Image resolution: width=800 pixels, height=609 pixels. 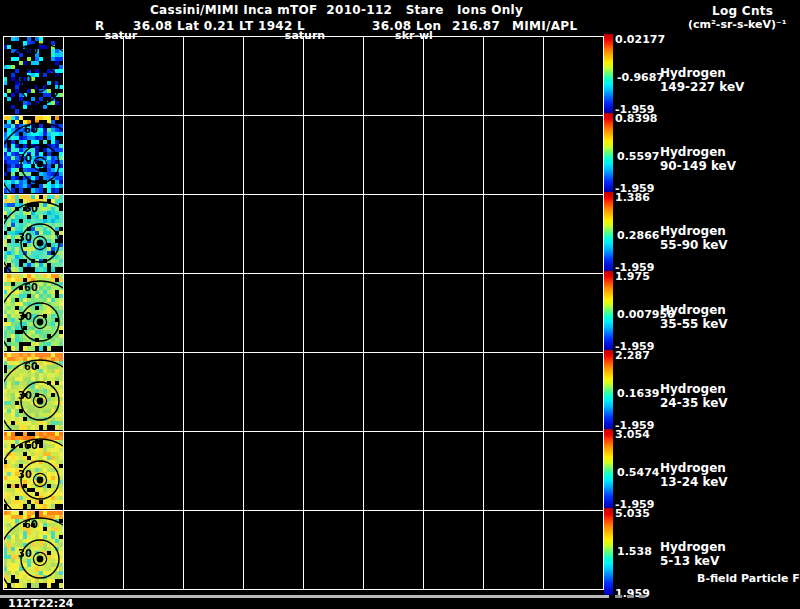 What do you see at coordinates (632, 198) in the screenshot?
I see `colorbar-max-label-row-3: 1.386` at bounding box center [632, 198].